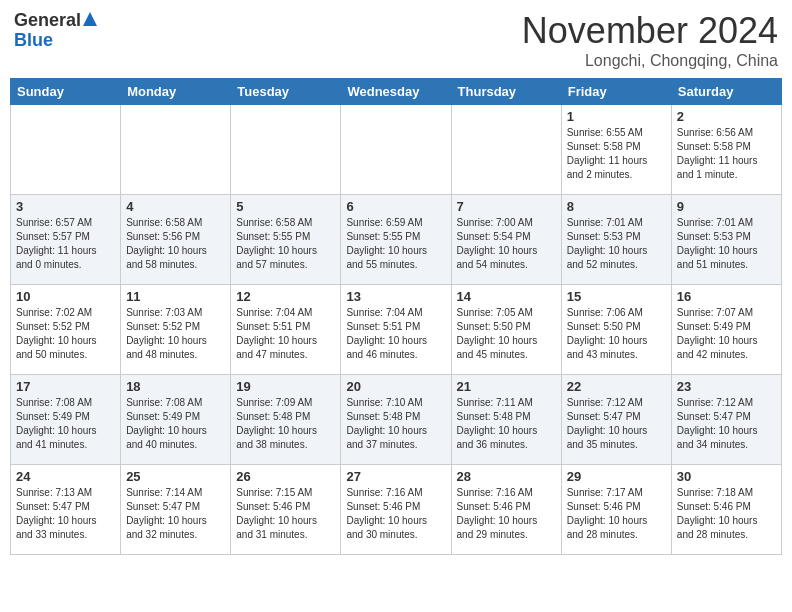  I want to click on day-number: 30, so click(726, 476).